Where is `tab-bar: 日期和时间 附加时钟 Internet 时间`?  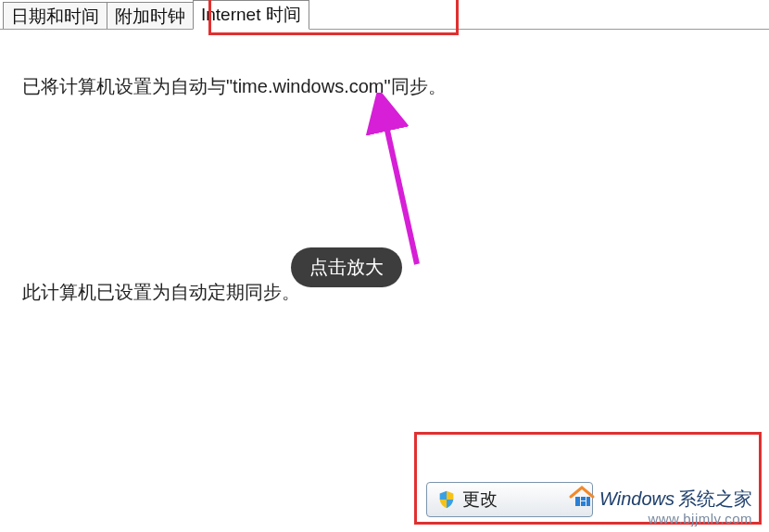 tab-bar: 日期和时间 附加时钟 Internet 时间 is located at coordinates (156, 15).